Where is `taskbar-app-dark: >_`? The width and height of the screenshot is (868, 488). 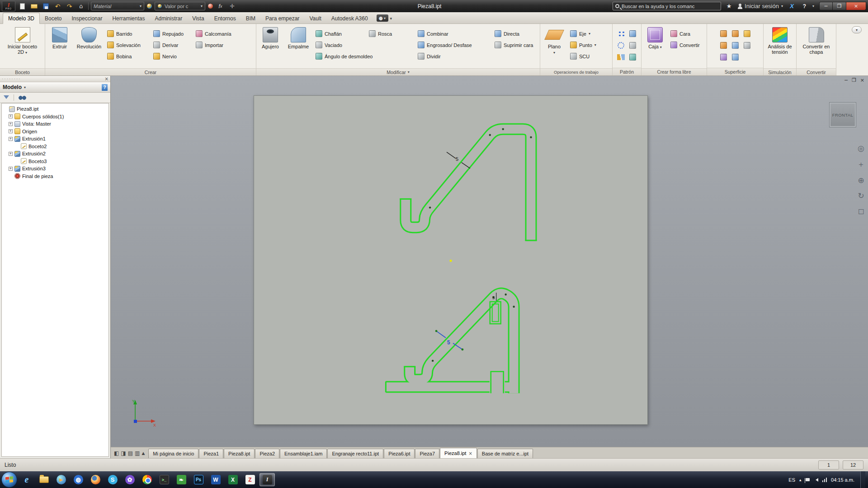 taskbar-app-dark: >_ is located at coordinates (164, 480).